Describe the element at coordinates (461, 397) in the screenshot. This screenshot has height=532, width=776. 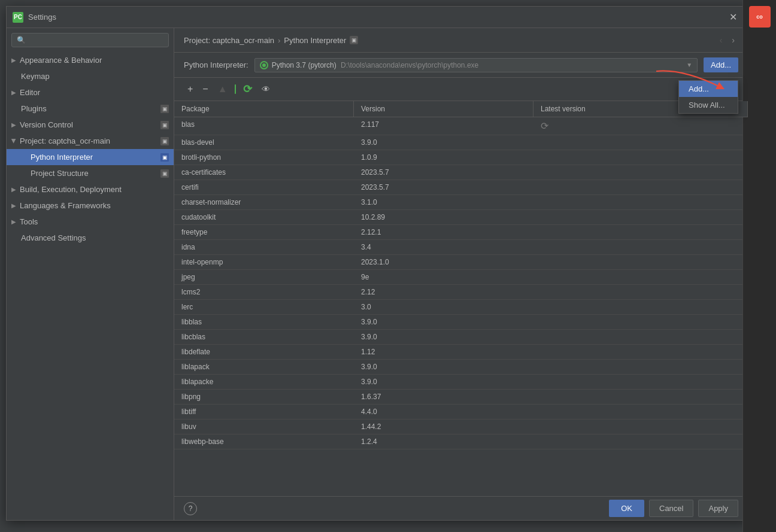
I see `table-row: libpng 1.6.37` at that location.